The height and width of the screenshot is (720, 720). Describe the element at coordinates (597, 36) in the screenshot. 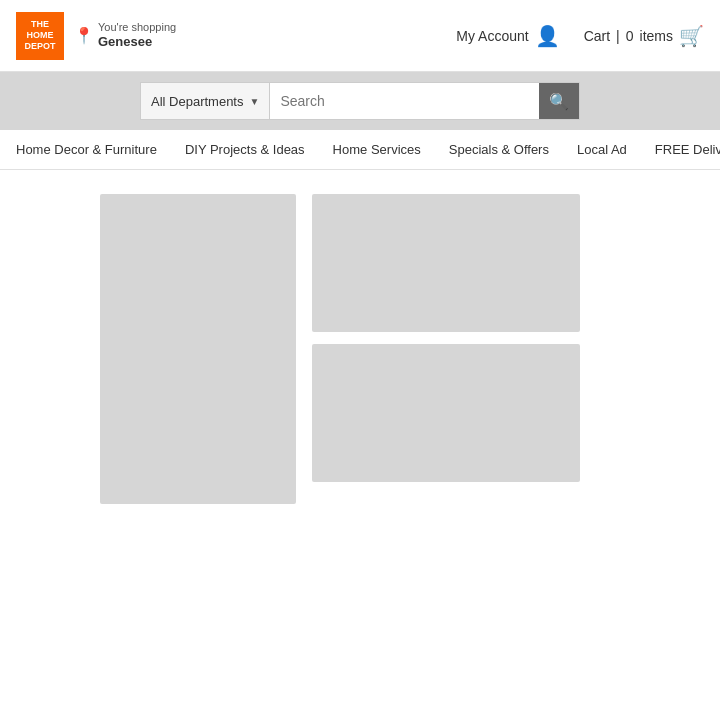

I see `cart-label: Cart` at that location.